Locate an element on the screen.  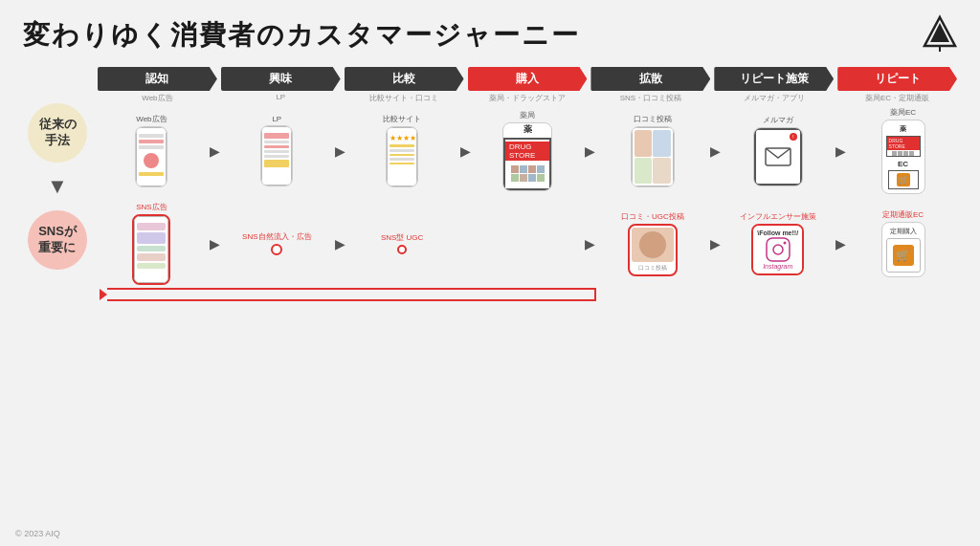
card-wrapper-sns-6: インフルエンサー施策 \Follow me!!/ Instagram is located at coordinates (777, 243).